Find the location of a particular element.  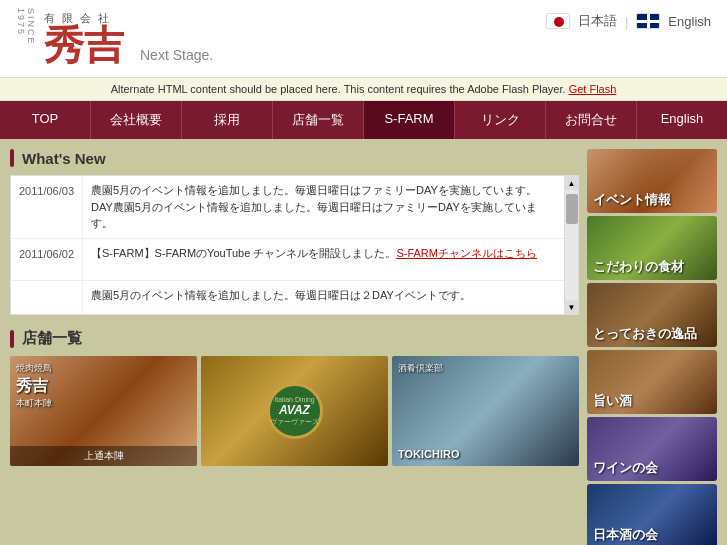

store-section-title-text: 店舗一覧 is located at coordinates (52, 338).